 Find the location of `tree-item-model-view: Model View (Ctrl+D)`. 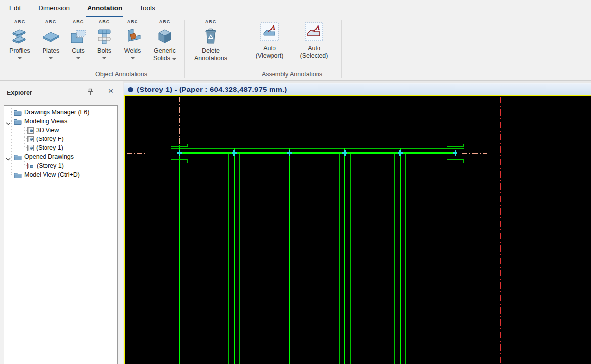

tree-item-model-view: Model View (Ctrl+D) is located at coordinates (61, 175).